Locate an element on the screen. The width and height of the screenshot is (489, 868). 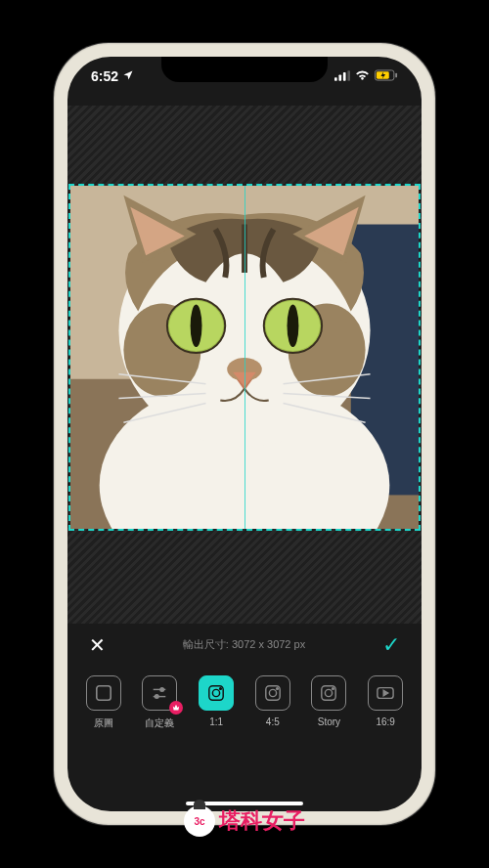
ratio-label: 16:9 is located at coordinates (385, 721).